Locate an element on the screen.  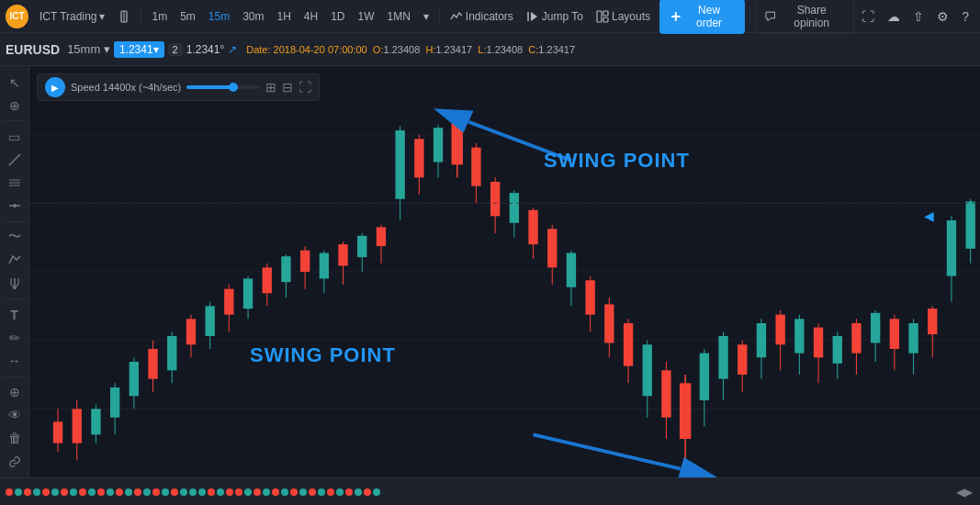
zoom-tool: ⊕ is located at coordinates (15, 393).